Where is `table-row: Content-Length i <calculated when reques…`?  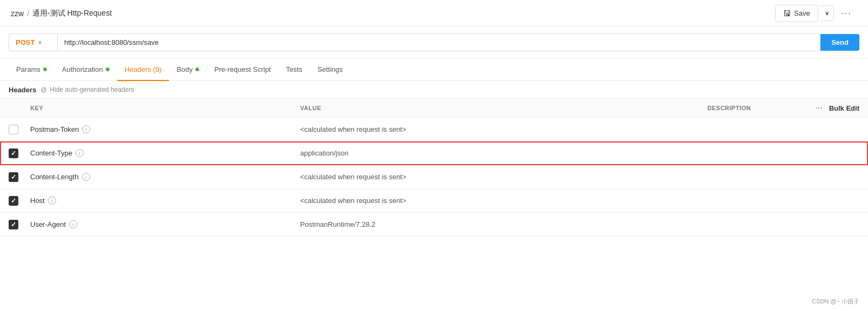
table-row: Content-Length i <calculated when reques… is located at coordinates (434, 177).